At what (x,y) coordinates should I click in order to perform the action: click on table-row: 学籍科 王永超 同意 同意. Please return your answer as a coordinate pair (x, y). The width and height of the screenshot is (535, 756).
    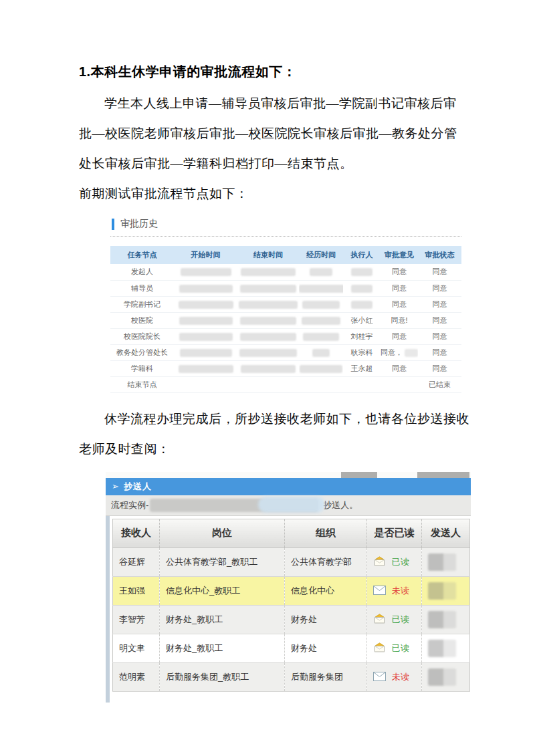
    Looking at the image, I should click on (286, 368).